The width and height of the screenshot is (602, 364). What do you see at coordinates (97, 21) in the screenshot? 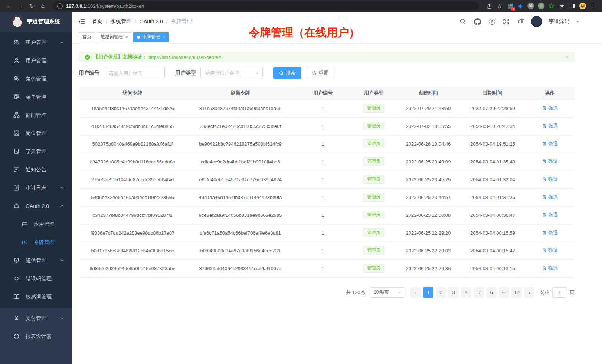
I see `breadcrumb-home: 首页` at bounding box center [97, 21].